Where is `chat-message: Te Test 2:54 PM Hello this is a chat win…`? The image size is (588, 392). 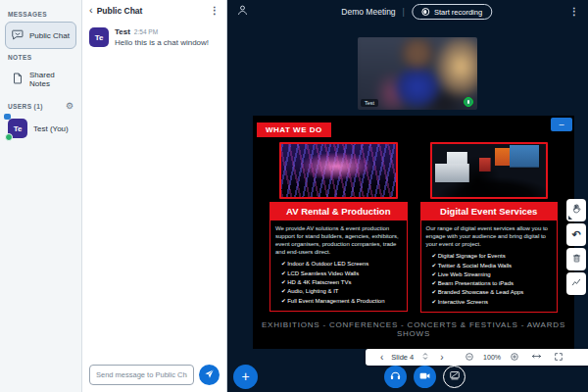
chat-message: Te Test 2:54 PM Hello this is a chat win… is located at coordinates (155, 37).